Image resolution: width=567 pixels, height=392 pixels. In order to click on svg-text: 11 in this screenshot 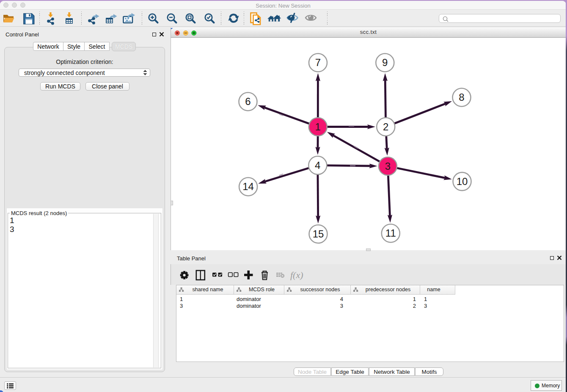, I will do `click(391, 233)`.